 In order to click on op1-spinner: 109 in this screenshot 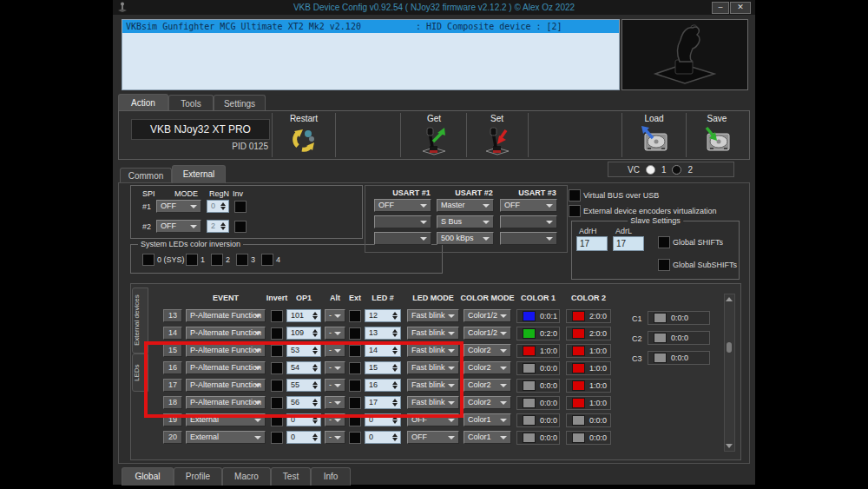, I will do `click(304, 334)`.